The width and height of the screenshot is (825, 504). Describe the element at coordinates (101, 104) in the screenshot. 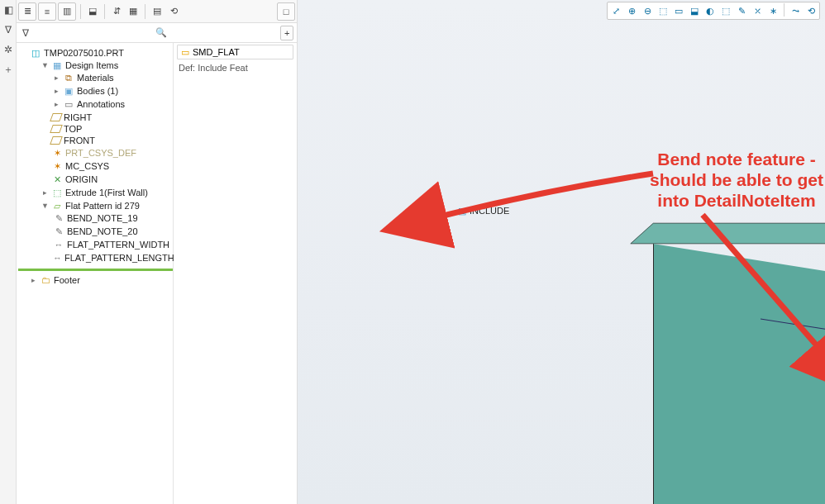

I see `annotations-label: Annotations` at that location.